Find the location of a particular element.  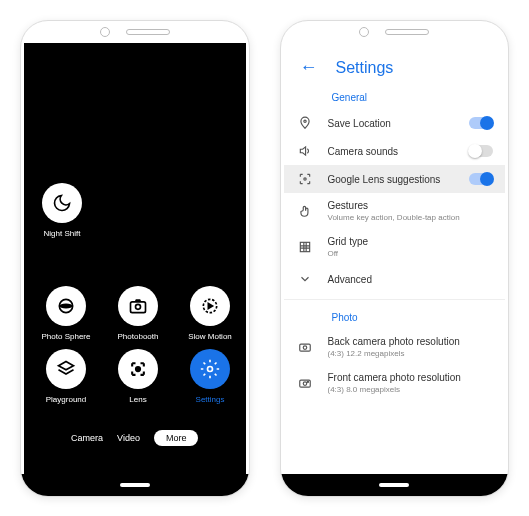

row-advanced: Advanced is located at coordinates (395, 279).